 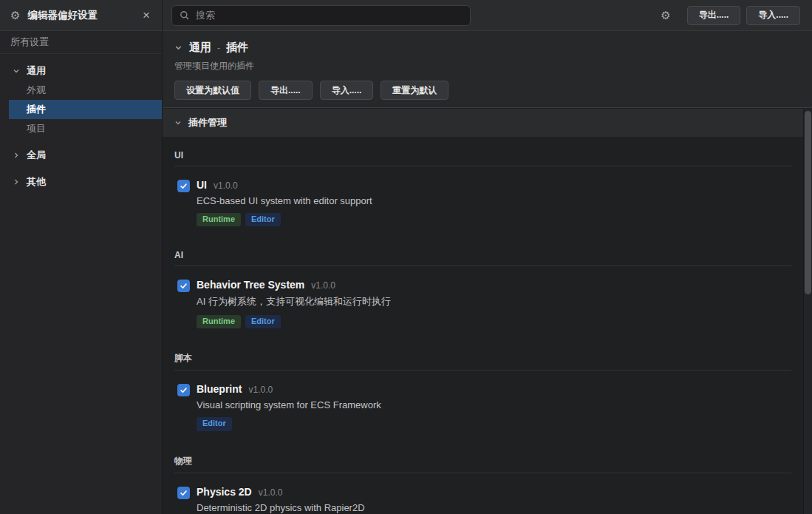 I want to click on plugin-body: Behavior Tree System v1.0.0 AI 行为树系统，支持可…, so click(x=294, y=303).